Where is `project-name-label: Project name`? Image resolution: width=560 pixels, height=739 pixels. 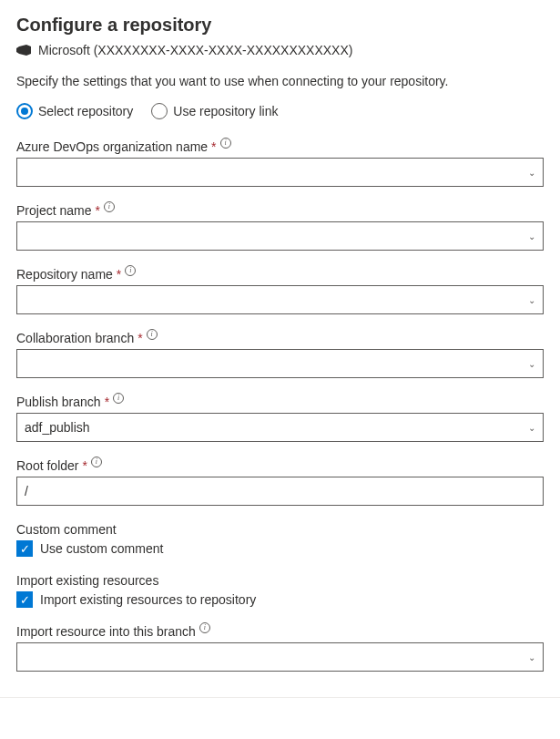
project-name-label: Project name is located at coordinates (54, 210).